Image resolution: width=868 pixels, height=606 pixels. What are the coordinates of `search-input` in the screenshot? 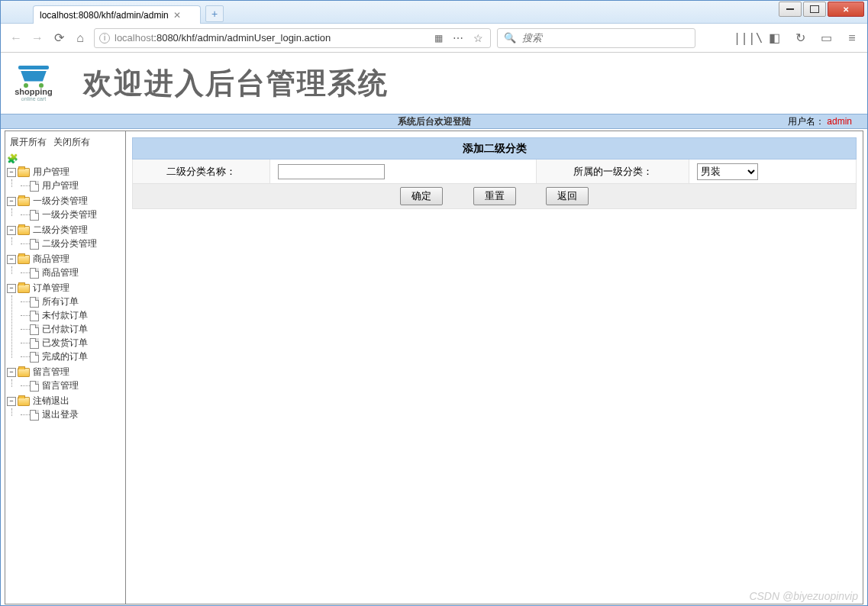 It's located at (606, 38).